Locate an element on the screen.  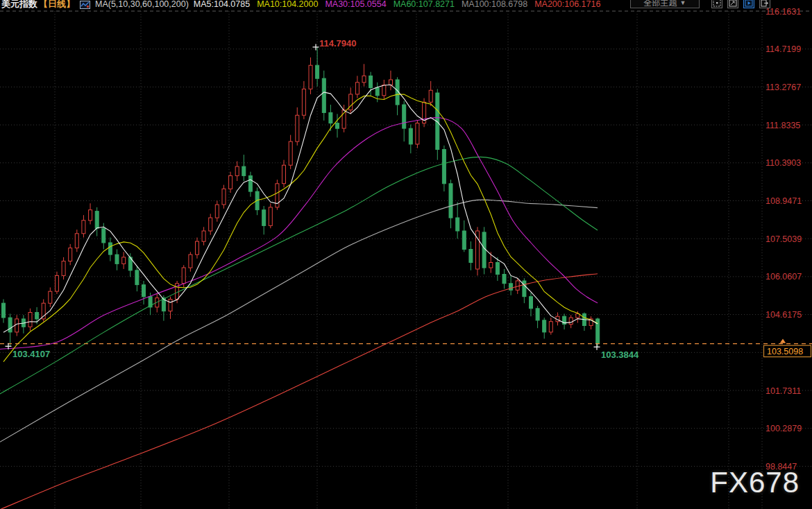
axis-price-label: 106.0607 is located at coordinates (784, 277).